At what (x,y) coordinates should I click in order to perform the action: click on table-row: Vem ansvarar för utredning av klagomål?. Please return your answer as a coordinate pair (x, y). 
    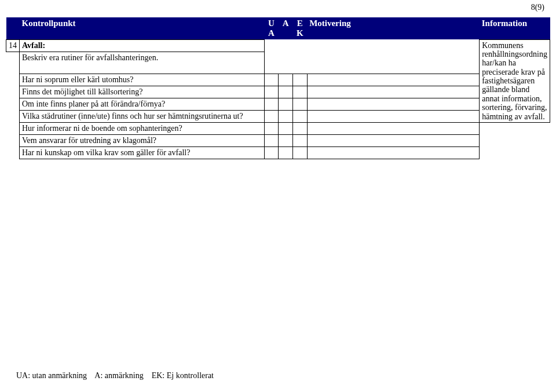
    Looking at the image, I should click on (278, 141).